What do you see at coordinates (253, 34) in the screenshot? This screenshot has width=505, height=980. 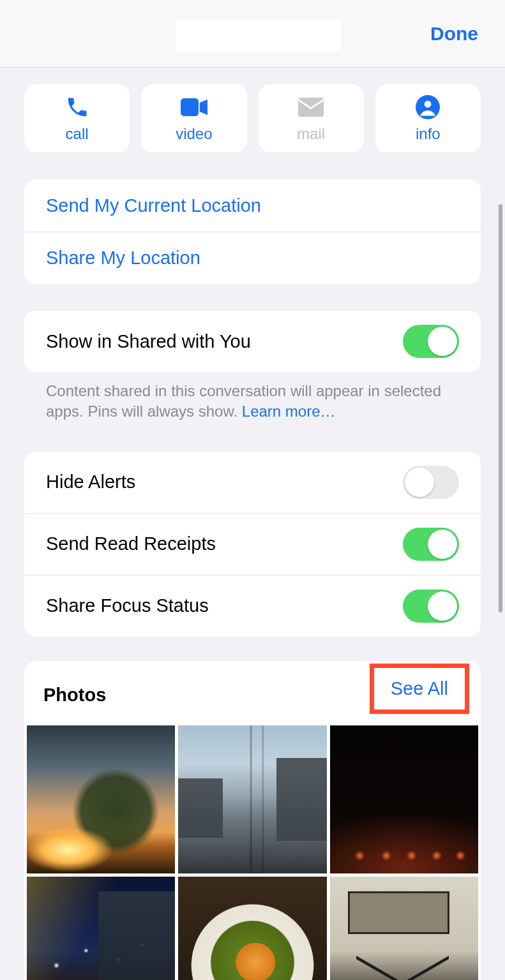 I see `modal-header: Done` at bounding box center [253, 34].